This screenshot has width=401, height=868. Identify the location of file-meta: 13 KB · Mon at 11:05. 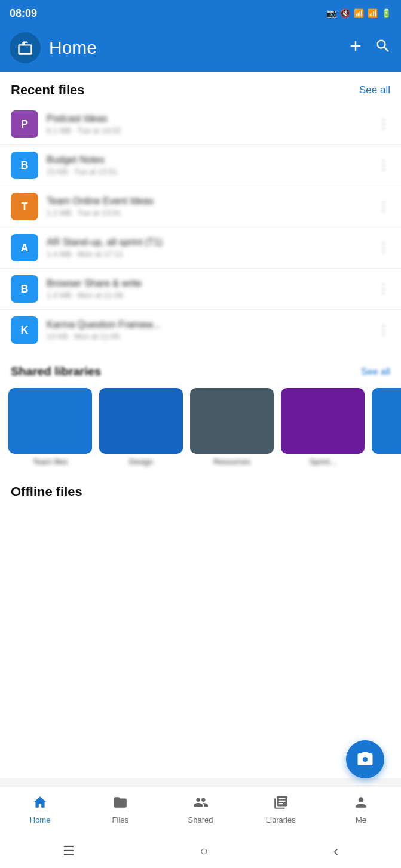
(208, 337).